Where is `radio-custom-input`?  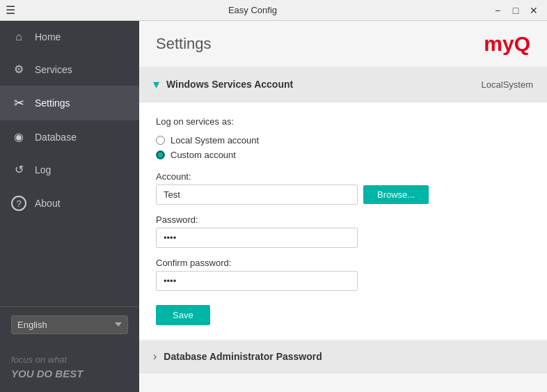 radio-custom-input is located at coordinates (160, 155).